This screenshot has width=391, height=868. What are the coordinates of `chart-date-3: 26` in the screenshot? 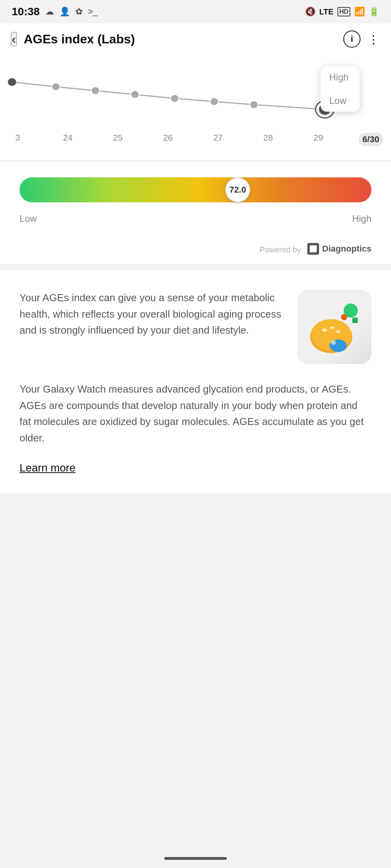 It's located at (168, 139).